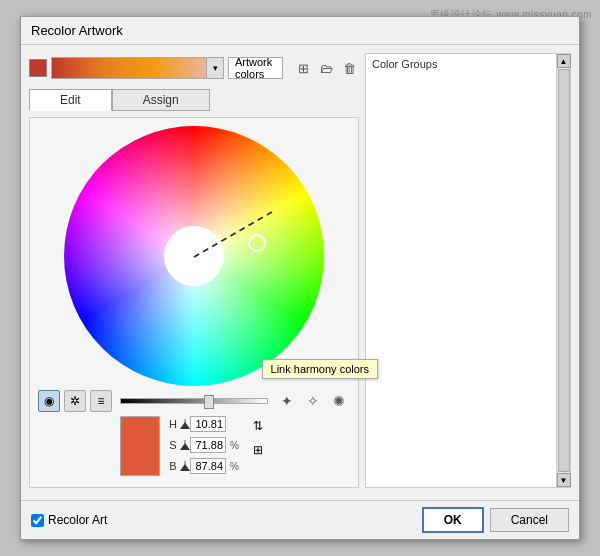 The height and width of the screenshot is (556, 600). What do you see at coordinates (313, 401) in the screenshot?
I see `right-controls: ✦ ✧ ✺` at bounding box center [313, 401].